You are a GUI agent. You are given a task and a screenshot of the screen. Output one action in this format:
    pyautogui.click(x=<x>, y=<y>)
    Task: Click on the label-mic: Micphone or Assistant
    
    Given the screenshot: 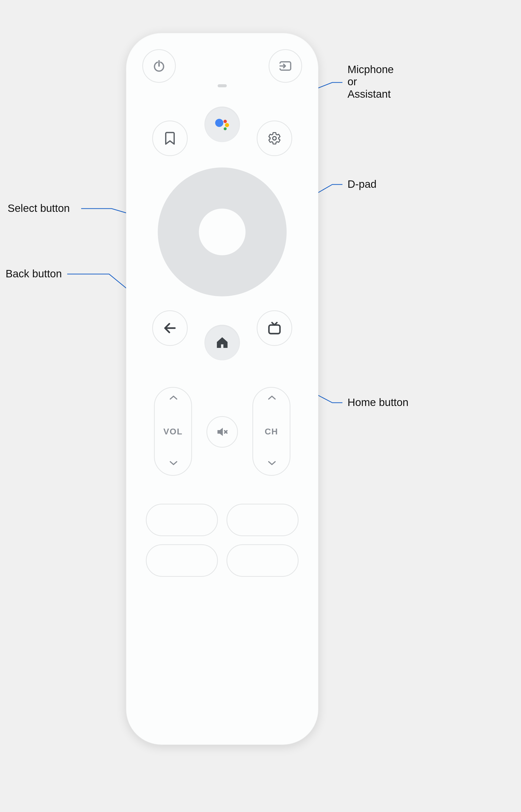 What is the action you would take?
    pyautogui.click(x=371, y=82)
    